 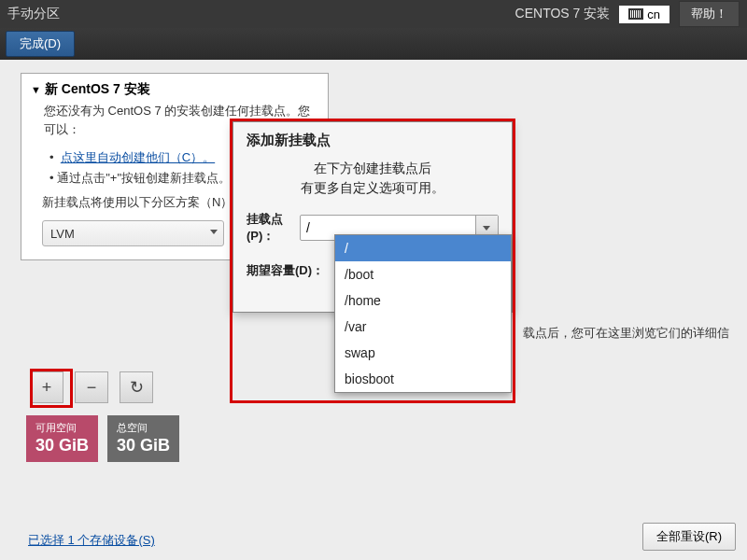 I want to click on keyboard-icon, so click(x=636, y=14).